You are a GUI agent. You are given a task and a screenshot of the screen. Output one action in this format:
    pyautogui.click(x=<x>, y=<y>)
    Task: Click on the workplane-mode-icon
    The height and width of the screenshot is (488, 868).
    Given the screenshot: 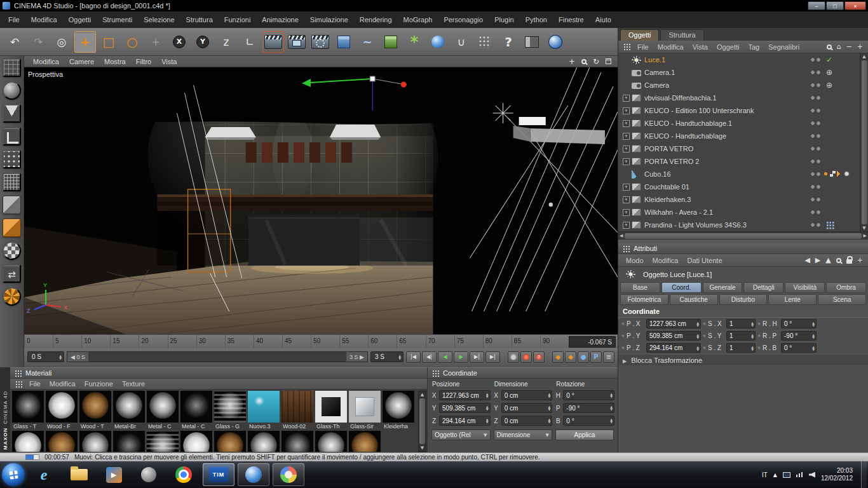 What is the action you would take?
    pyautogui.click(x=11, y=136)
    